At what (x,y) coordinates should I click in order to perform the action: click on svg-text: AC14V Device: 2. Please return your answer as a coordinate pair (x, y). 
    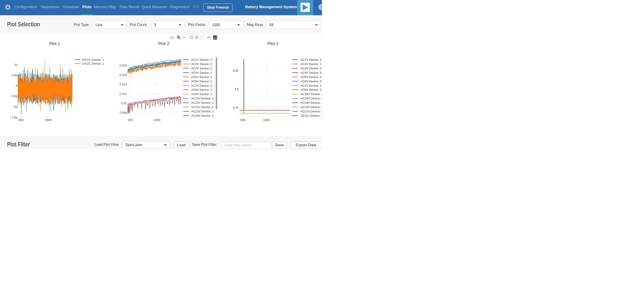
    Looking at the image, I should click on (202, 116).